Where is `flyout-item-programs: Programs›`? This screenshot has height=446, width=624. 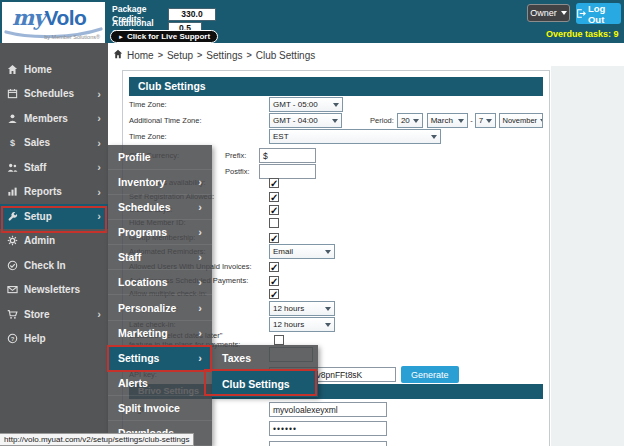
flyout-item-programs: Programs› is located at coordinates (160, 232).